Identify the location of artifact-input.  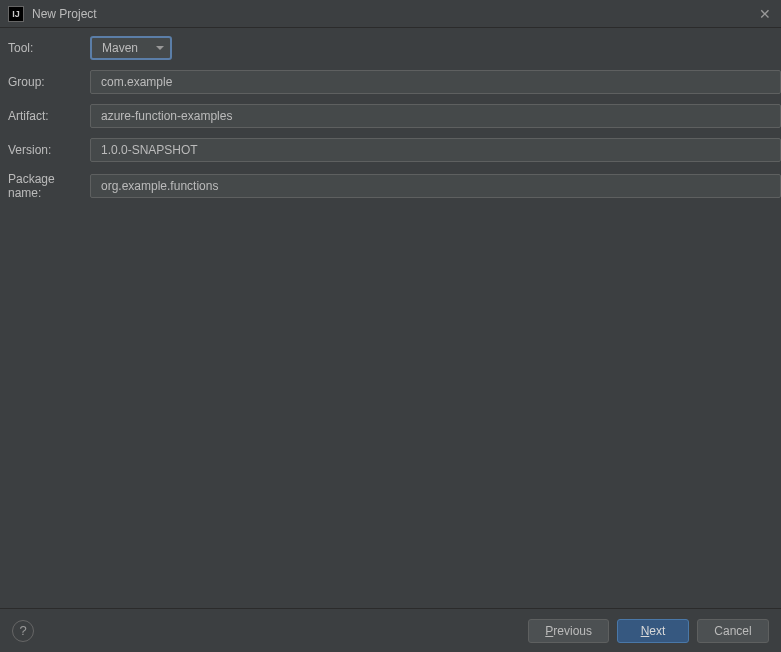
(436, 116).